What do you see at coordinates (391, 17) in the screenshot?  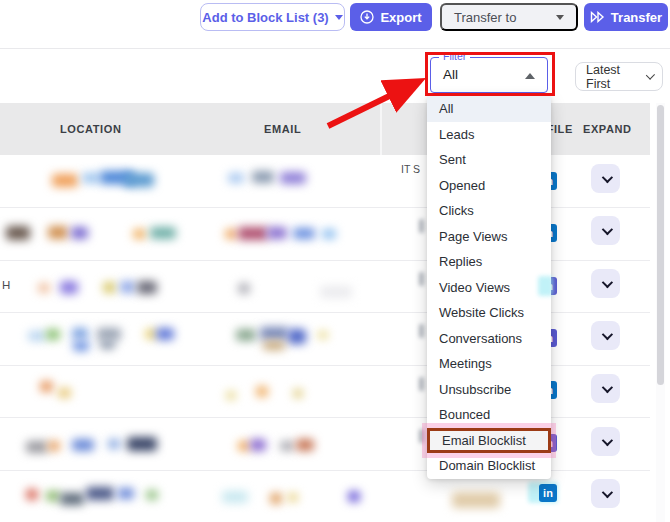 I see `export-button: Export` at bounding box center [391, 17].